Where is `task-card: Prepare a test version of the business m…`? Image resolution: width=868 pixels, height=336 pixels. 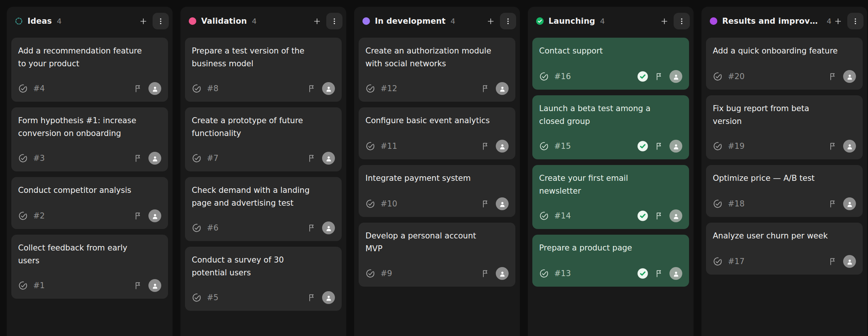
task-card: Prepare a test version of the business m… is located at coordinates (263, 70).